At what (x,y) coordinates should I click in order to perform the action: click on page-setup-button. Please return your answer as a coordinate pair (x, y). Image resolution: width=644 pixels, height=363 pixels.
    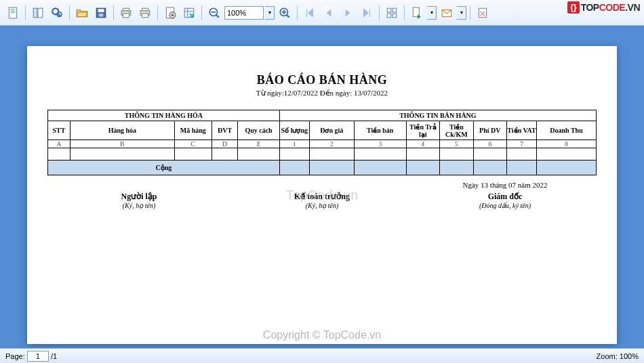
    Looking at the image, I should click on (170, 13).